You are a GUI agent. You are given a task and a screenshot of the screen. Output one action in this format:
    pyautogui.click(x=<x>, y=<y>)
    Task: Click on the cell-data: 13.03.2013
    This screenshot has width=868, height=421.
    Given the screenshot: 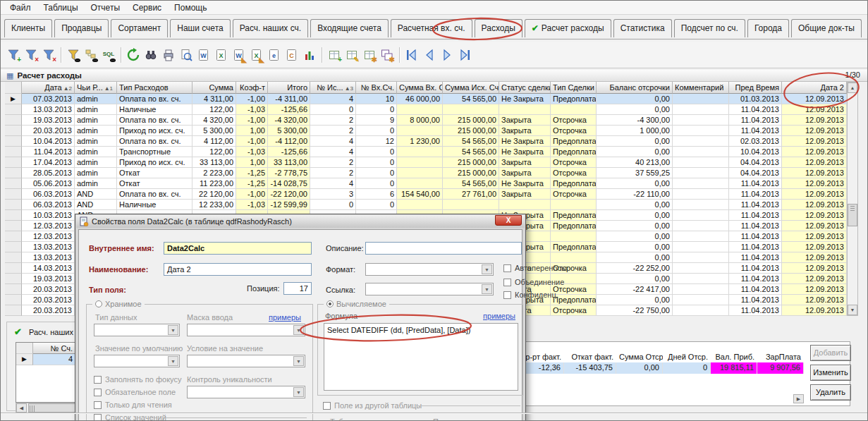 What is the action you would take?
    pyautogui.click(x=48, y=247)
    